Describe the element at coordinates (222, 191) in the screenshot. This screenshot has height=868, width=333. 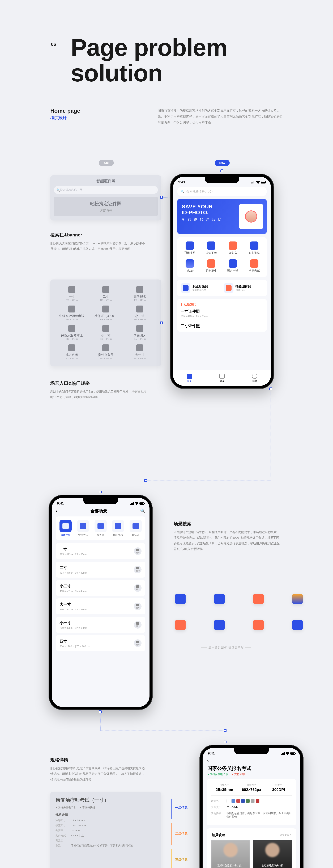
I see `search-input: 🔍 搜索规格名称、尺寸` at that location.